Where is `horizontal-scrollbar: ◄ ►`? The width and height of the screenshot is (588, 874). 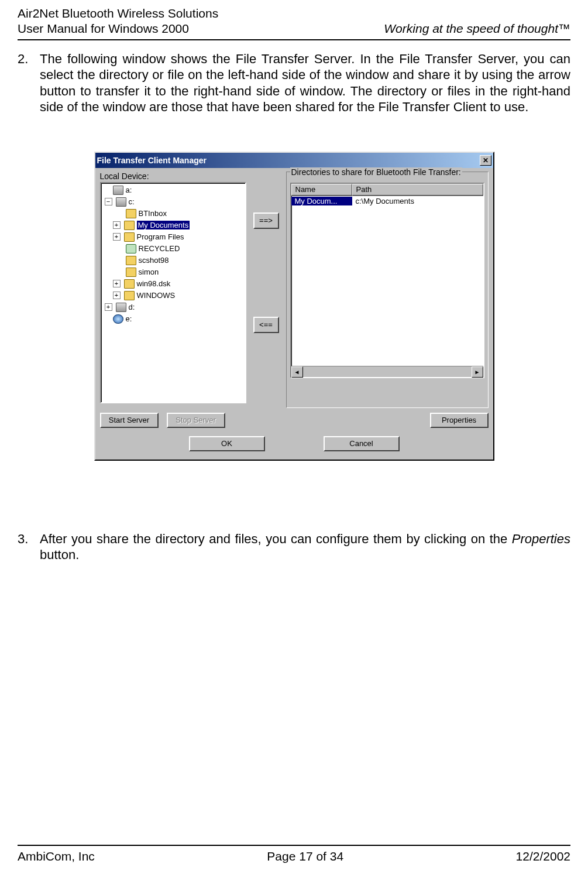 horizontal-scrollbar: ◄ ► is located at coordinates (387, 371).